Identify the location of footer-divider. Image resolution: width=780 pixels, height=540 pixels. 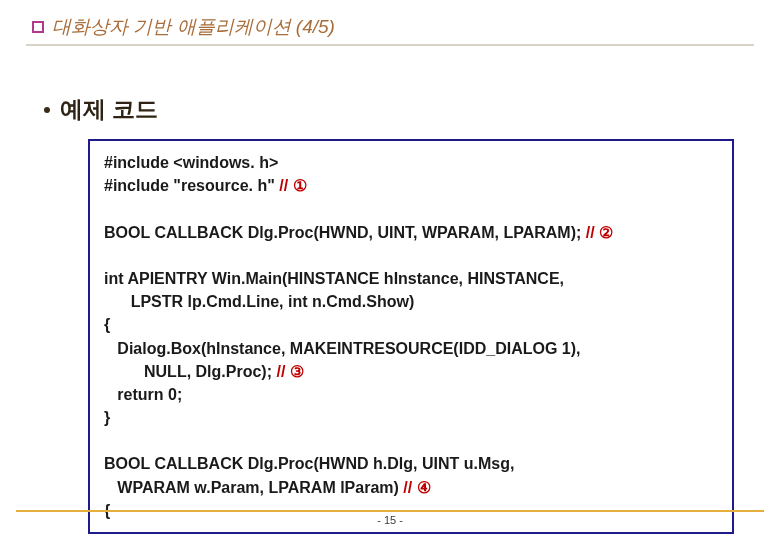
(390, 511).